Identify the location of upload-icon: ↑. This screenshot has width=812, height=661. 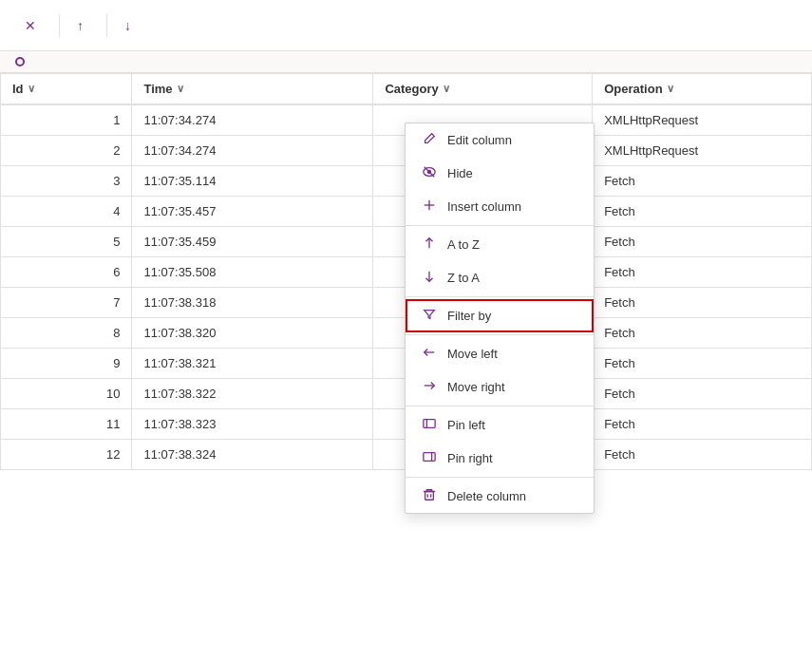
(80, 26).